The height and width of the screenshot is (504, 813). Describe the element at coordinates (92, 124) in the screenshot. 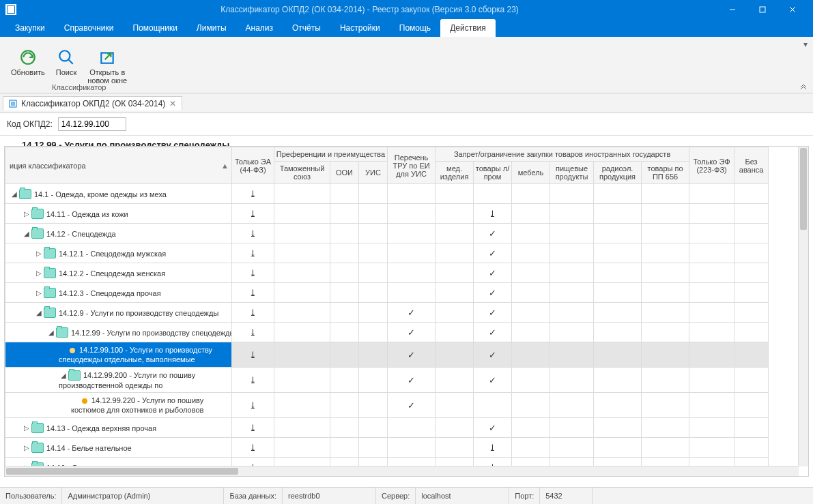

I see `code-input` at that location.